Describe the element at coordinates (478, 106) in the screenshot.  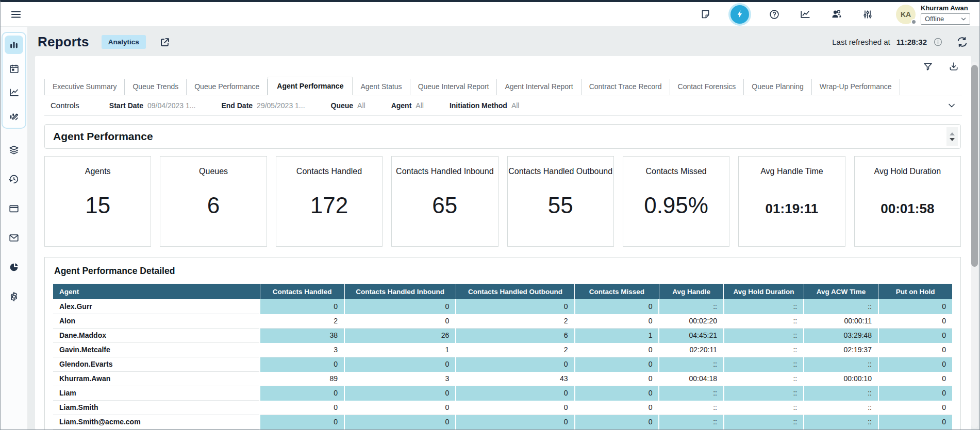
I see `filter-label: Initiation Method` at that location.